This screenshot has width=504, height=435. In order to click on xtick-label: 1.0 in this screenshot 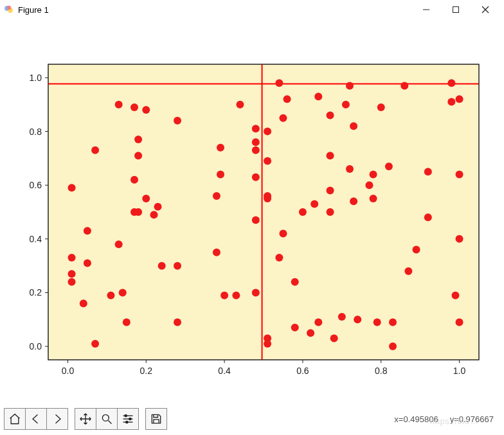, I will do `click(460, 371)`.